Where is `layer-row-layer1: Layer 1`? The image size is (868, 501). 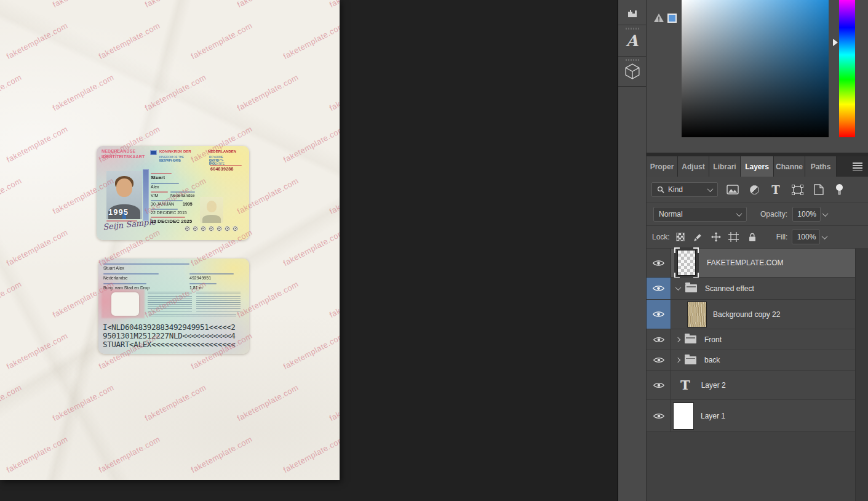 layer-row-layer1: Layer 1 is located at coordinates (751, 416).